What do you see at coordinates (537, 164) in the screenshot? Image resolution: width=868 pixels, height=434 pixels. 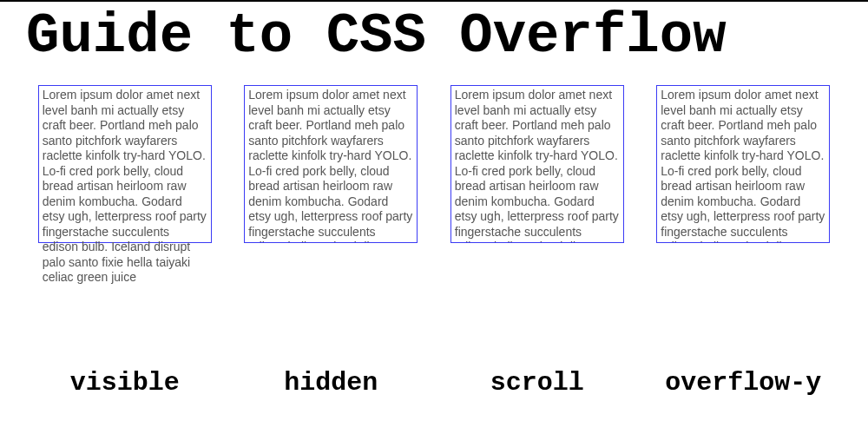 I see `overflow-box-scroll: Lorem ipsum dolor amet next level banh m…` at bounding box center [537, 164].